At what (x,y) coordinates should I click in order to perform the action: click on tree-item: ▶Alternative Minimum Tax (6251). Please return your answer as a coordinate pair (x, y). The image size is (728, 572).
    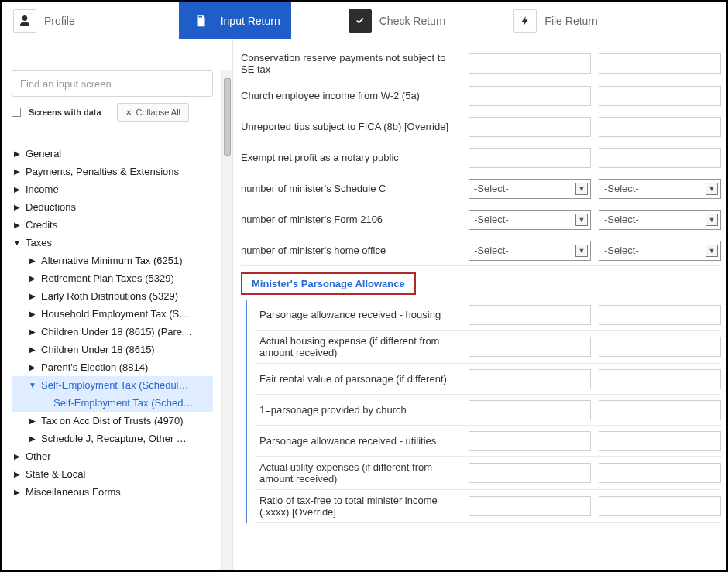
    Looking at the image, I should click on (112, 260).